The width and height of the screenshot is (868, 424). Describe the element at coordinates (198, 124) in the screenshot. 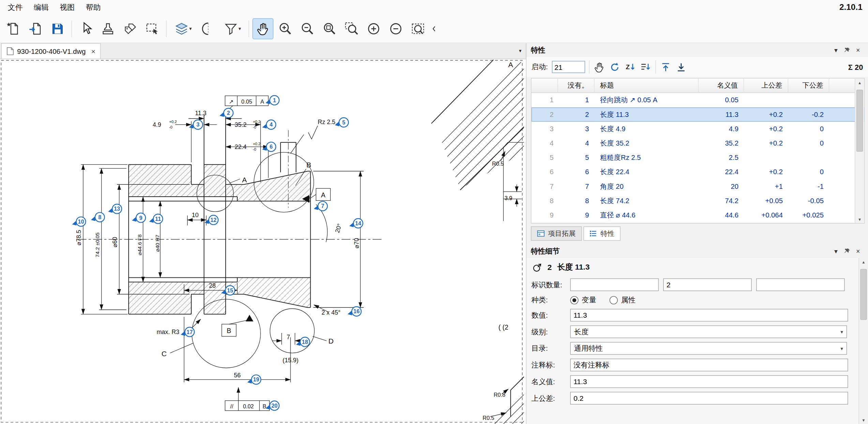

I see `svg-text: 3` at that location.